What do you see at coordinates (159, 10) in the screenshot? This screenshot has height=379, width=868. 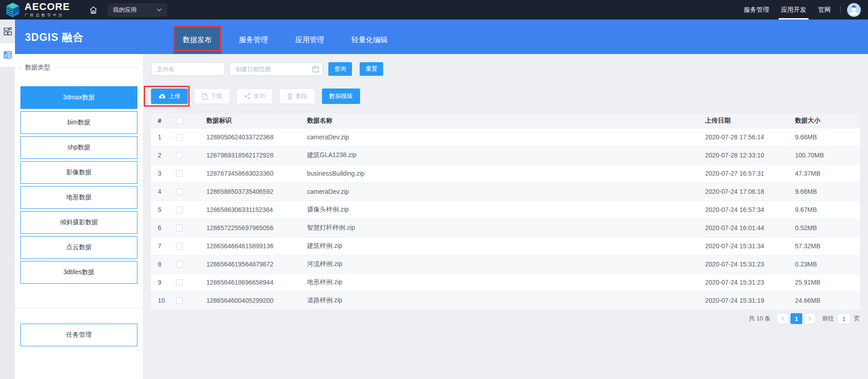 I see `chevron-down-icon` at bounding box center [159, 10].